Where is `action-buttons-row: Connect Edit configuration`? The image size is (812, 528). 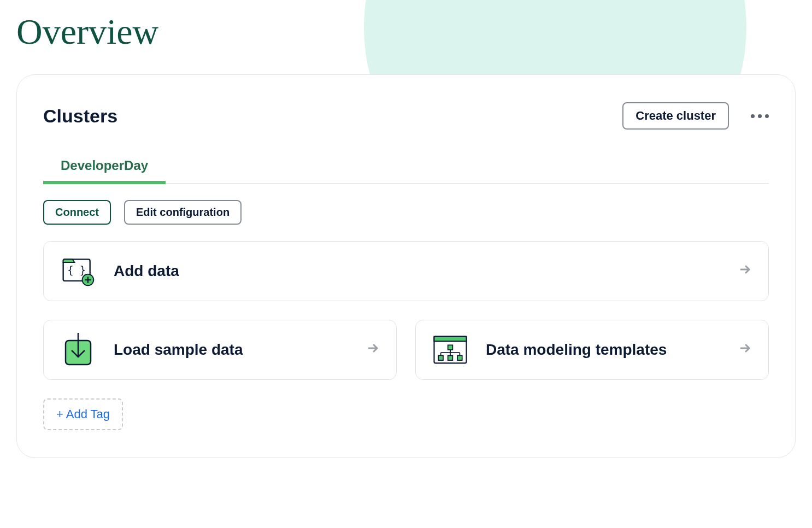 action-buttons-row: Connect Edit configuration is located at coordinates (406, 212).